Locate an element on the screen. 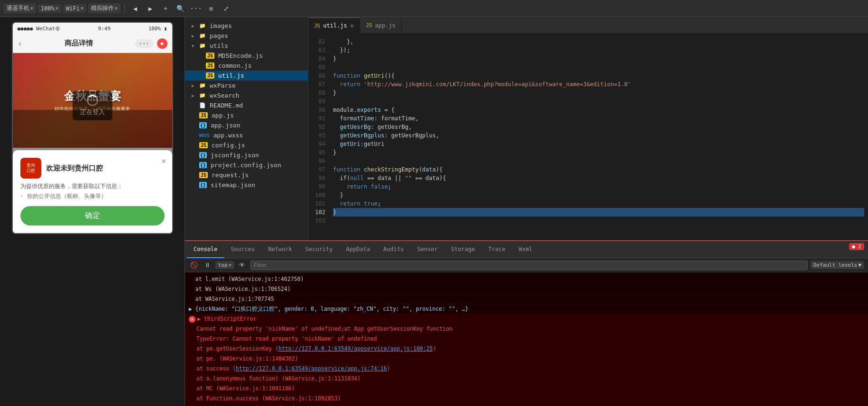  modal-header: 贵州口腔 欢迎未到贵州口腔 is located at coordinates (92, 168).